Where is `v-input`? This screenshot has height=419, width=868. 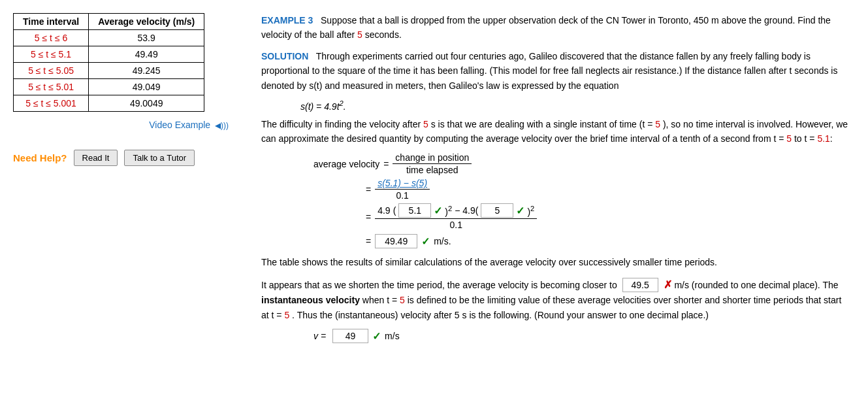
v-input is located at coordinates (350, 336).